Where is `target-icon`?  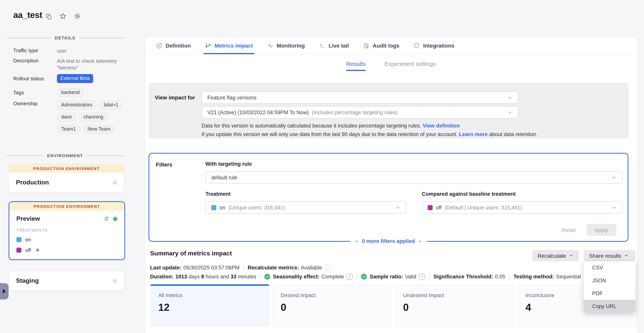 target-icon is located at coordinates (159, 46).